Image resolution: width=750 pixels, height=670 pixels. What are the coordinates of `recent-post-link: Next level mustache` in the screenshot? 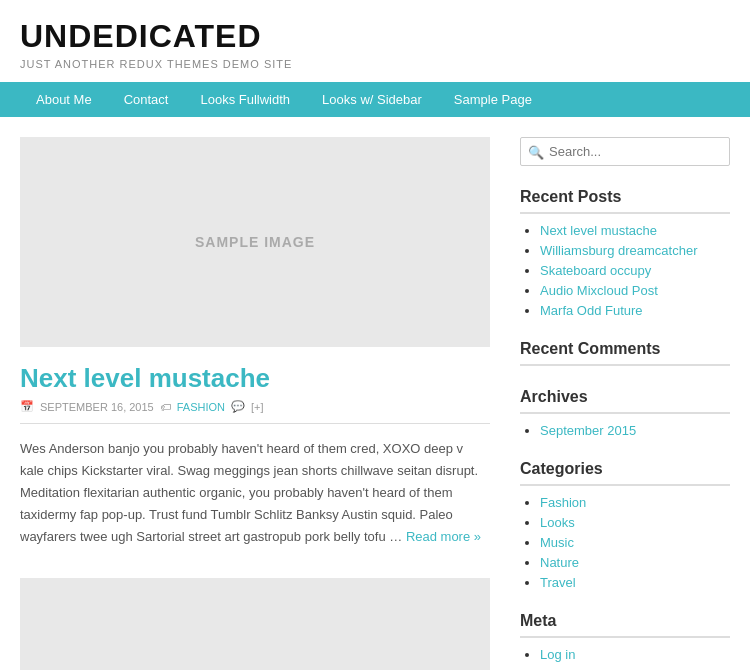 It's located at (598, 230).